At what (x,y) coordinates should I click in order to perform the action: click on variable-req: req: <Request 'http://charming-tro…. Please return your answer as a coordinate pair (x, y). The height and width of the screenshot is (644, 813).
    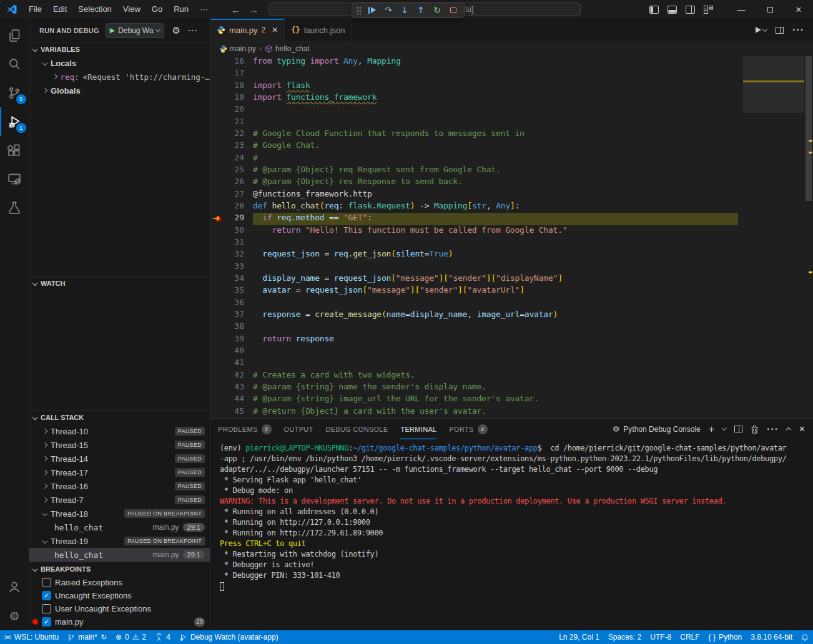
    Looking at the image, I should click on (120, 77).